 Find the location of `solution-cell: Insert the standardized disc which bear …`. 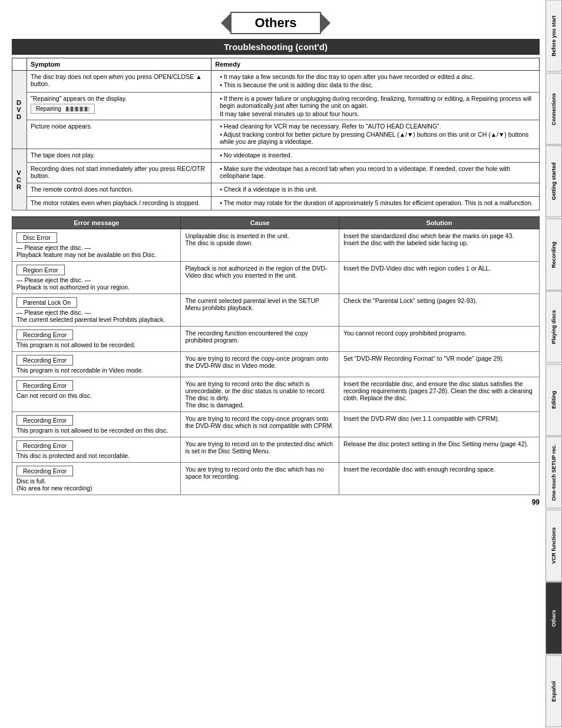

solution-cell: Insert the standardized disc which bear … is located at coordinates (439, 245).